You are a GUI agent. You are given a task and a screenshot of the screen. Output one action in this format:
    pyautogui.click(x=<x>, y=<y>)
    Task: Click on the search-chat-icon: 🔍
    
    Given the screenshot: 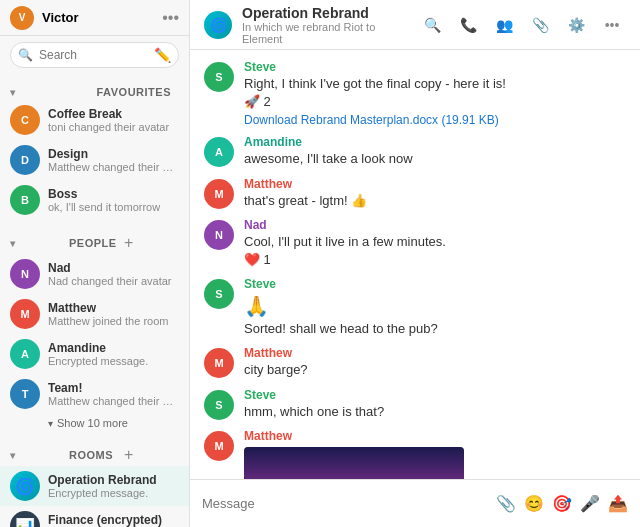 What is the action you would take?
    pyautogui.click(x=432, y=25)
    